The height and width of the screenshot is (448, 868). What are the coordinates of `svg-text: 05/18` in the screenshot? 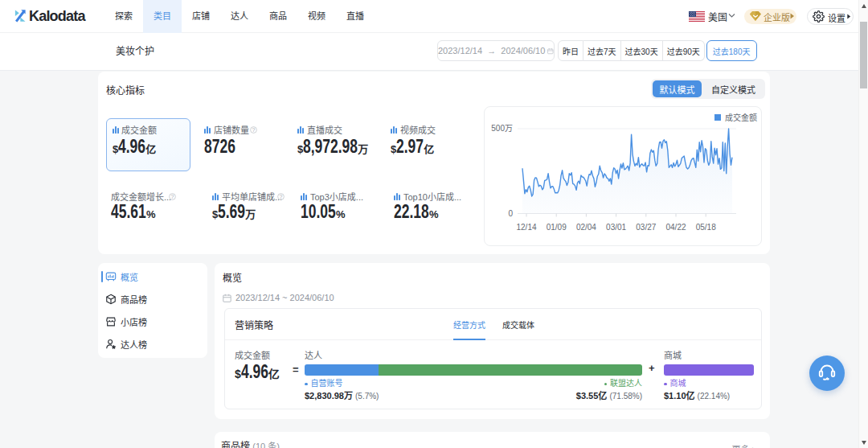 It's located at (706, 227).